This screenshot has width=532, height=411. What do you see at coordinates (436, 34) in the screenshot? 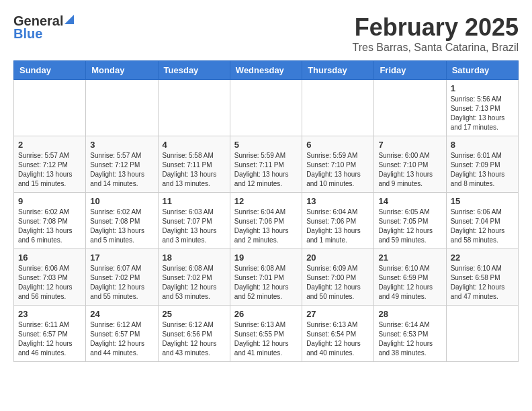
I see `title-area: February 2025 Tres Barras, Santa Catarin…` at bounding box center [436, 34].